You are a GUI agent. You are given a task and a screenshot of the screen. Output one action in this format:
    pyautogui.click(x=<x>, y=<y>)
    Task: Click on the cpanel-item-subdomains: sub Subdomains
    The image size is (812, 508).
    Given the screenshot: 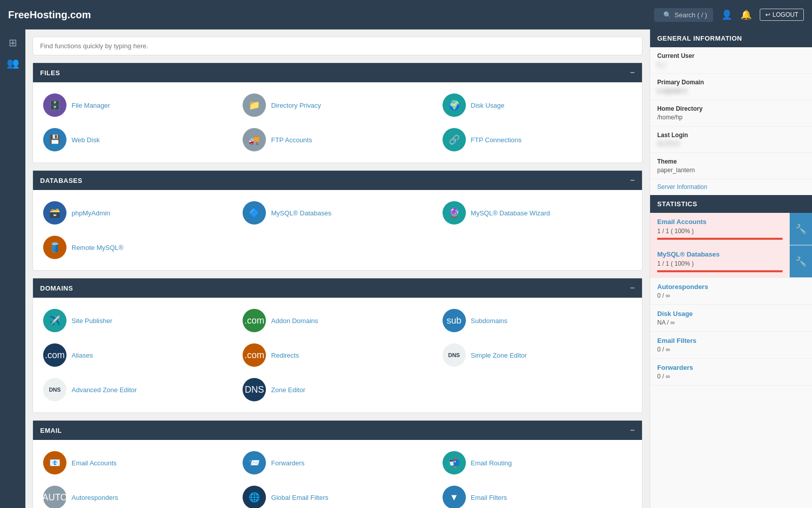 What is the action you would take?
    pyautogui.click(x=537, y=321)
    